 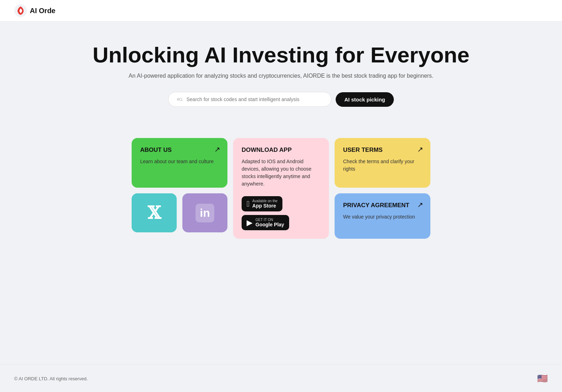 What do you see at coordinates (180, 162) in the screenshot?
I see `about-us-desc: Learn about our team and culture` at bounding box center [180, 162].